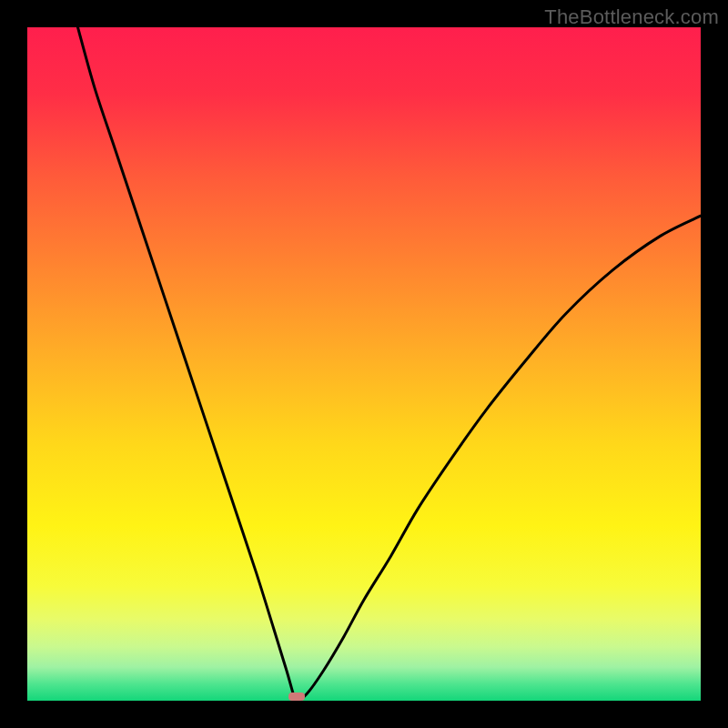 This screenshot has width=728, height=728. Describe the element at coordinates (297, 697) in the screenshot. I see `minimum-marker` at that location.